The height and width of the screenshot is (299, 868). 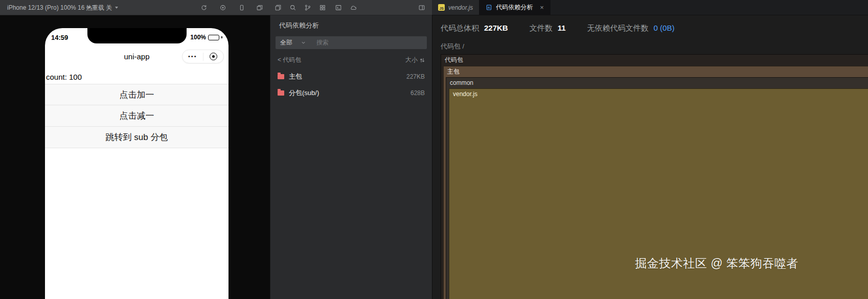 I want to click on package-name: 分包(sub/), so click(x=304, y=93).